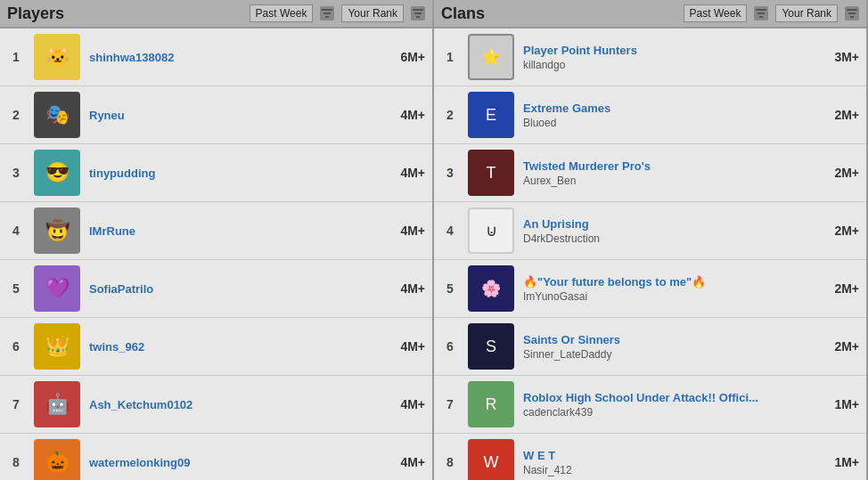  Describe the element at coordinates (16, 231) in the screenshot. I see `player-rank: 4` at that location.